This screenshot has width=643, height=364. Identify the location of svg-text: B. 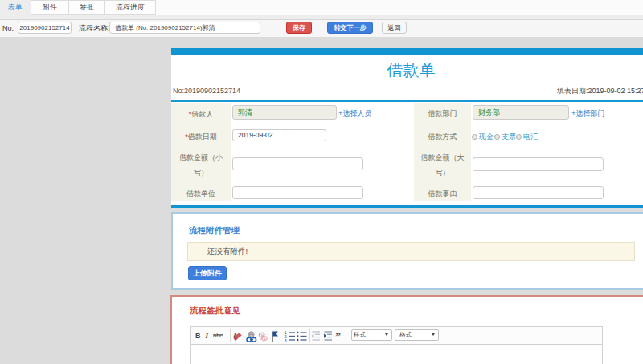
(198, 336).